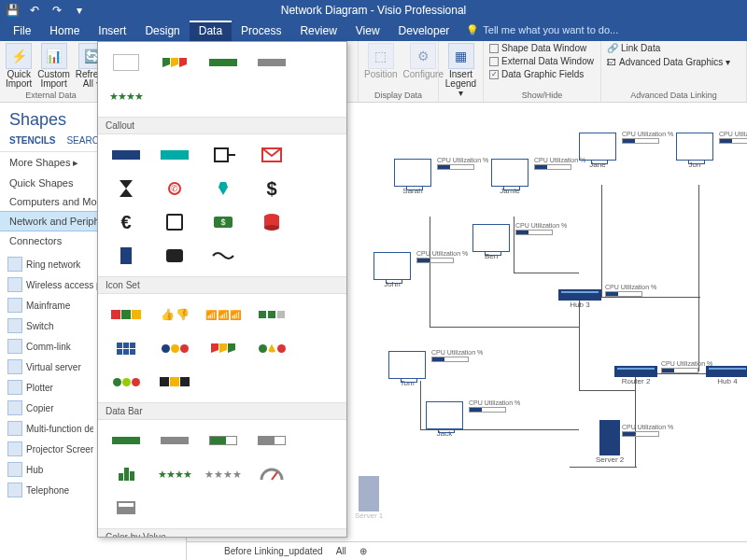  Describe the element at coordinates (580, 299) in the screenshot. I see `node-hub3: Hub 3 CPU Utilization %` at that location.